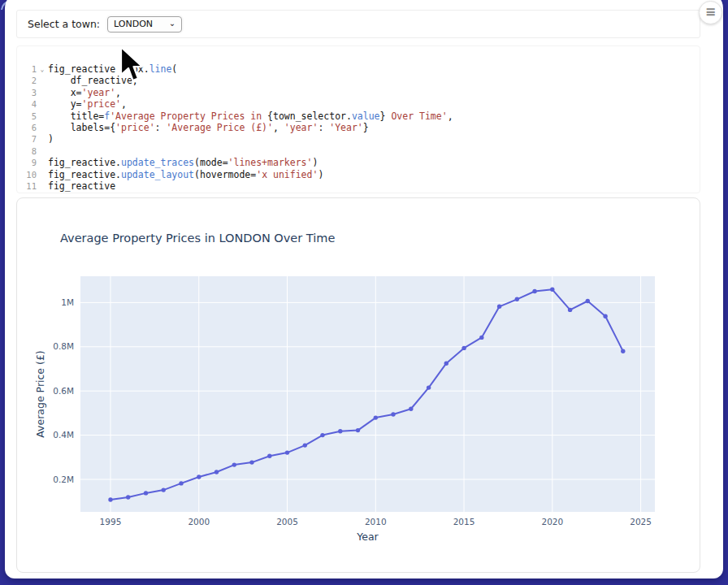 Image resolution: width=728 pixels, height=585 pixels. Describe the element at coordinates (640, 522) in the screenshot. I see `x-tick-label: 2025` at that location.